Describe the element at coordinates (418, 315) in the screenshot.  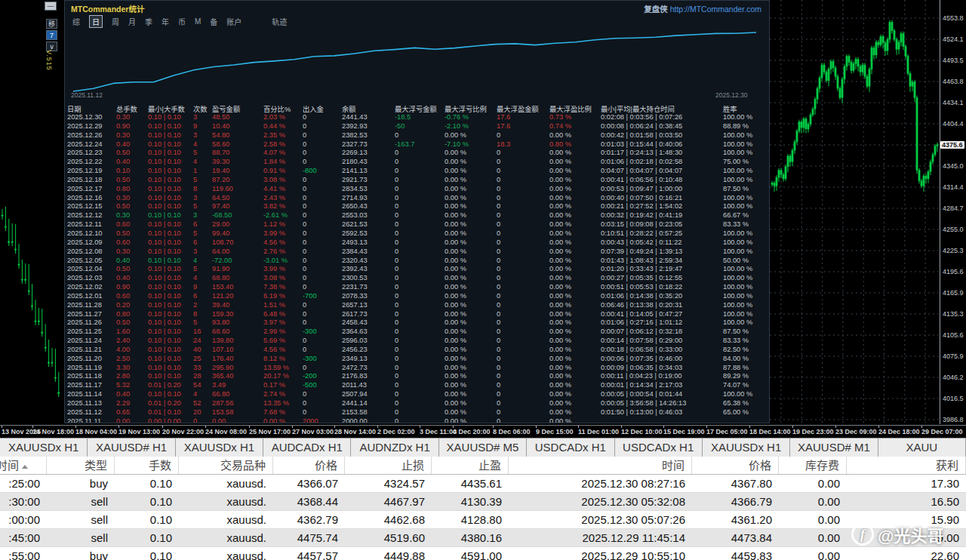
I see `stats-row-2025.11.27: 2025.11.270.800.10 | 0.108159.306.48 %02…` at that location.